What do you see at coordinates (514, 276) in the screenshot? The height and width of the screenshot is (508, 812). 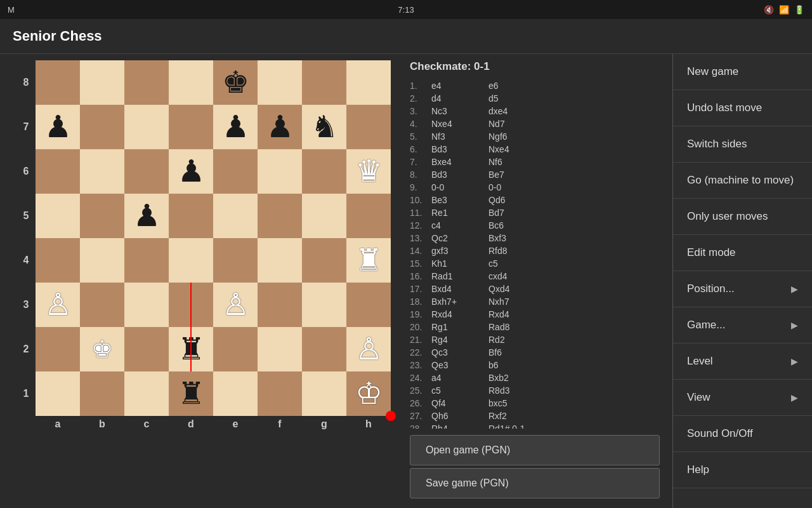 I see `move-black: cxd4` at bounding box center [514, 276].